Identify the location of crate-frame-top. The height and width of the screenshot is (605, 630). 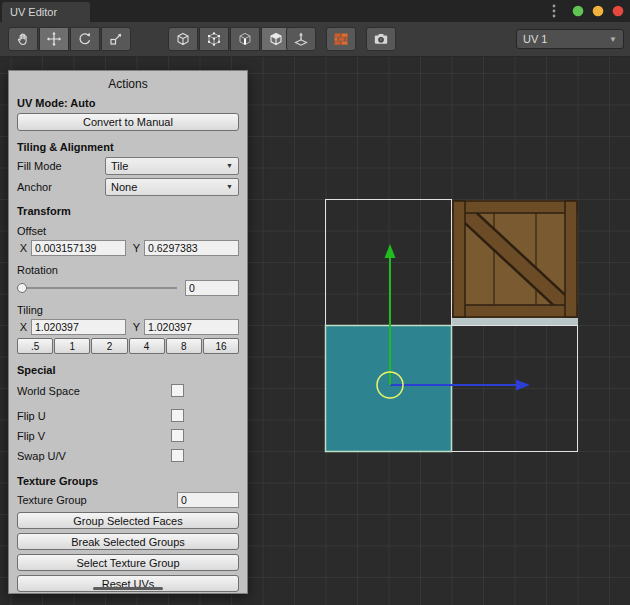
(515, 207).